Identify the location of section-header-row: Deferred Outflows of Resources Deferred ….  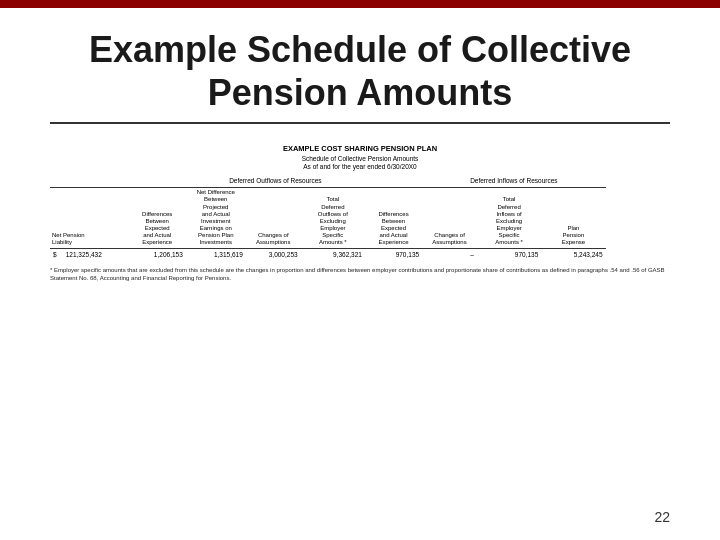
(360, 182).